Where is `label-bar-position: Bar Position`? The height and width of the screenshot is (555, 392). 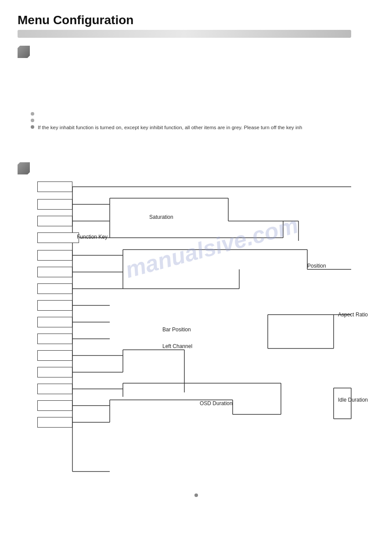 label-bar-position: Bar Position is located at coordinates (176, 330).